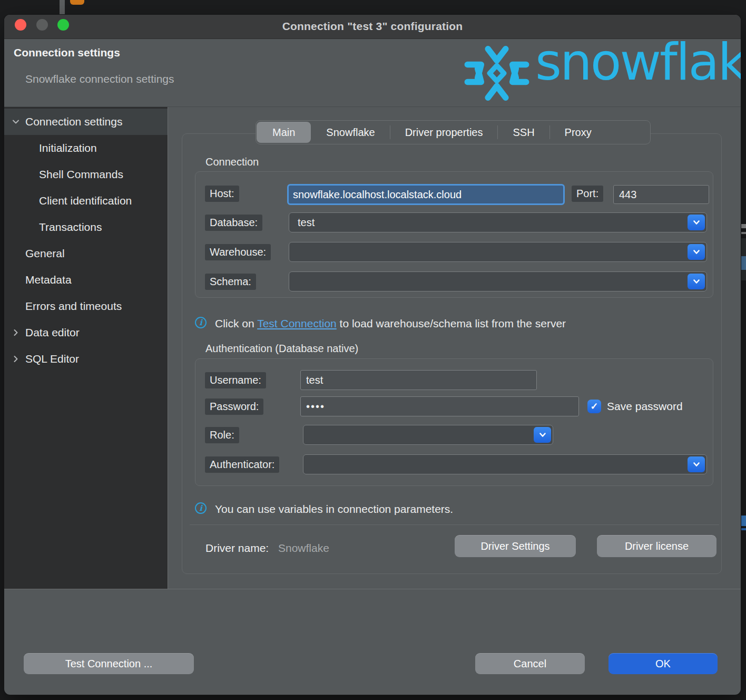 The height and width of the screenshot is (700, 746). I want to click on schema-label: Schema:, so click(231, 281).